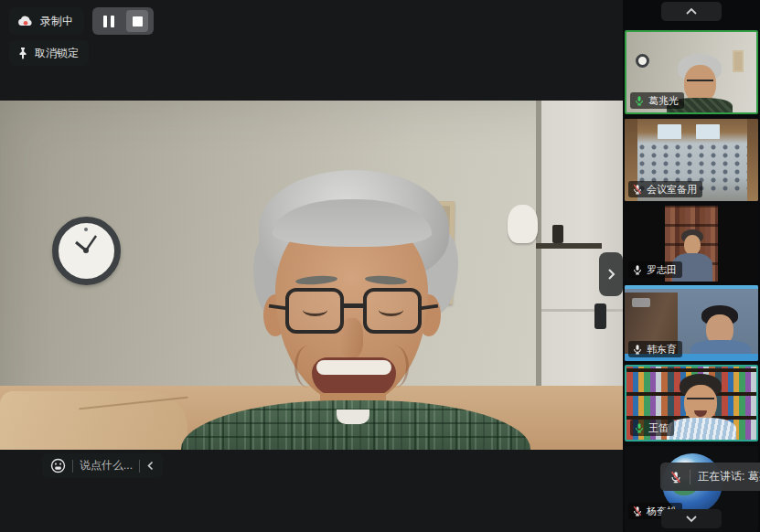 The width and height of the screenshot is (760, 532). What do you see at coordinates (109, 22) in the screenshot?
I see `pause-icon` at bounding box center [109, 22].